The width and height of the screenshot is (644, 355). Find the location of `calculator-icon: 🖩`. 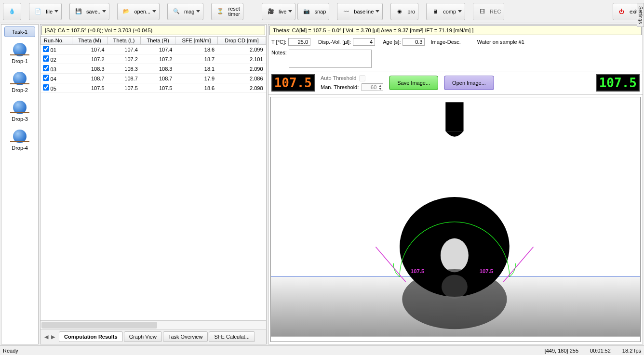

calculator-icon: 🖩 is located at coordinates (435, 12).